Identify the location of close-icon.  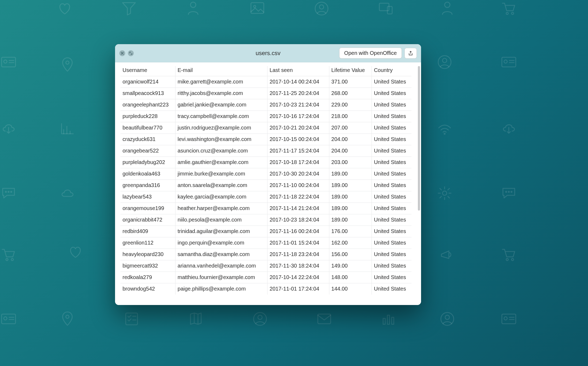
(122, 53).